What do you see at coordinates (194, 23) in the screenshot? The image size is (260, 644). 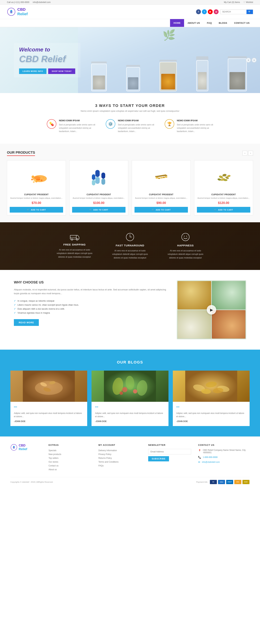 I see `nav-about: ABOUT US` at bounding box center [194, 23].